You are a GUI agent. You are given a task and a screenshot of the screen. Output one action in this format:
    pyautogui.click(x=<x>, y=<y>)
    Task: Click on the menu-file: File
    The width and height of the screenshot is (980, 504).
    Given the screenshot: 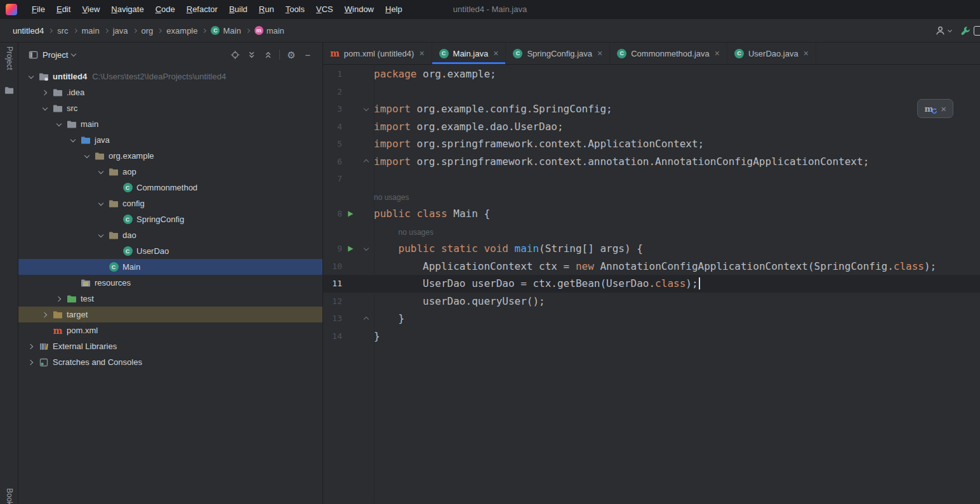 What is the action you would take?
    pyautogui.click(x=38, y=10)
    